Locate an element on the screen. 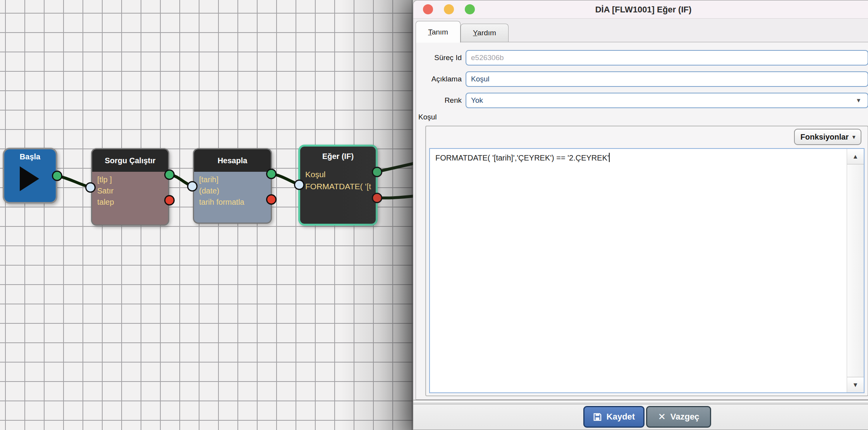 Image resolution: width=868 pixels, height=430 pixels. port-hesapla-output-error is located at coordinates (271, 199).